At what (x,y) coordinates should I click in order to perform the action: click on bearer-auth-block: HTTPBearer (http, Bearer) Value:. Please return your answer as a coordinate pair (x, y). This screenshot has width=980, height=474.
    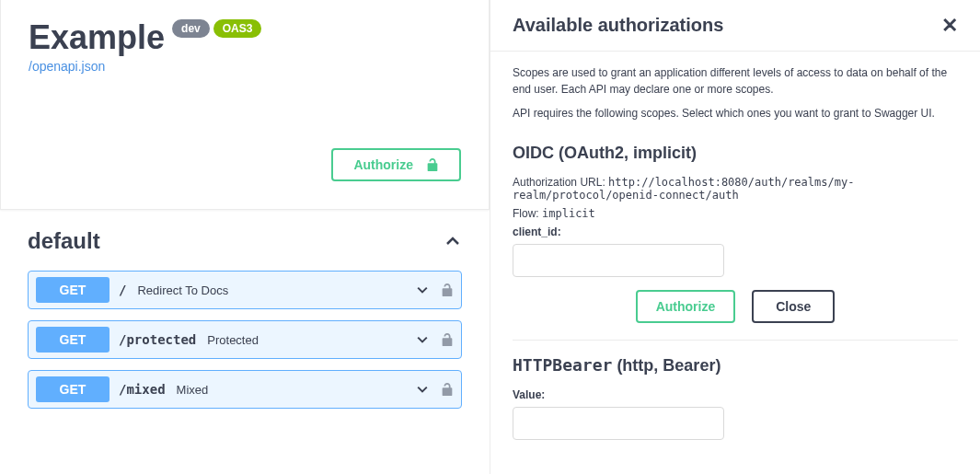
    Looking at the image, I should click on (735, 405).